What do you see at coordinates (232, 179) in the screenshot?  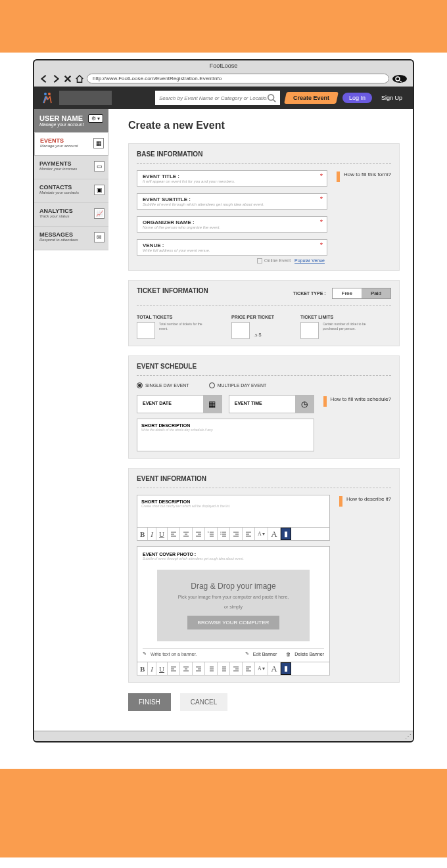 I see `event-title-field: EVENT TITLE : It will appear on event li…` at bounding box center [232, 179].